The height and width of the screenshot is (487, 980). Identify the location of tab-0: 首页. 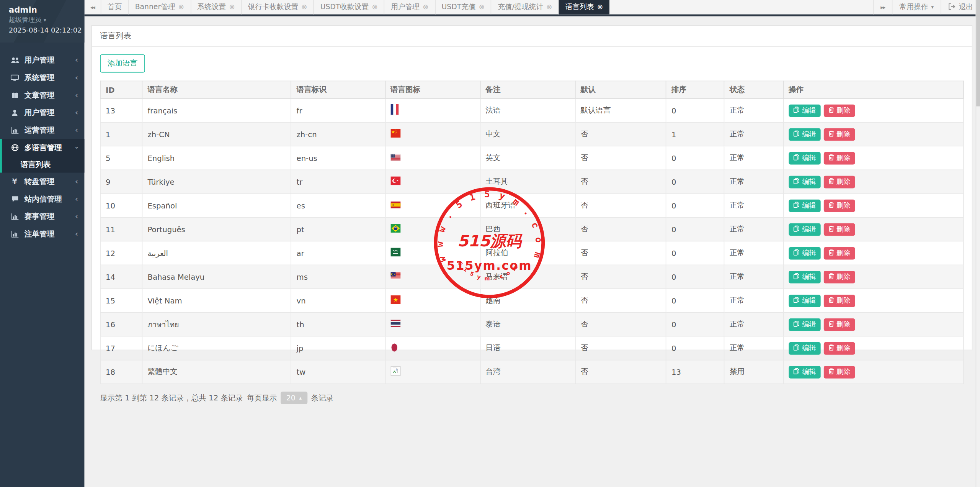
(115, 7).